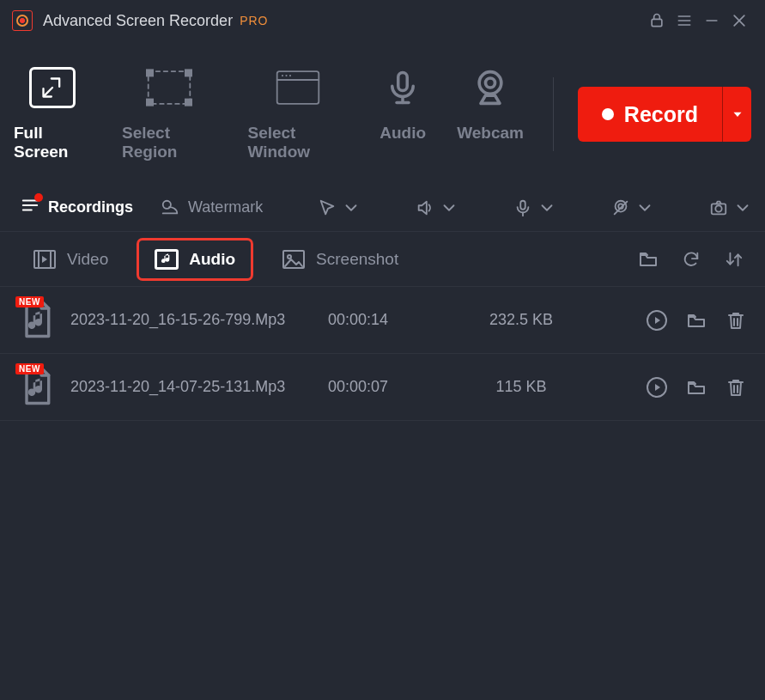 Image resolution: width=765 pixels, height=700 pixels. What do you see at coordinates (383, 387) in the screenshot?
I see `list-item: NEW 2023-11-20_14-07-25-131.Mp3 00:00:07…` at bounding box center [383, 387].